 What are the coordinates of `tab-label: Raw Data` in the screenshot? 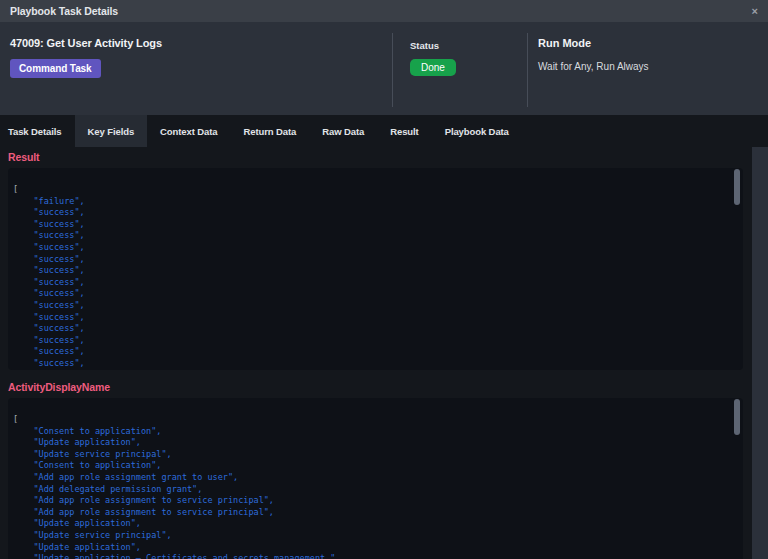 It's located at (343, 132).